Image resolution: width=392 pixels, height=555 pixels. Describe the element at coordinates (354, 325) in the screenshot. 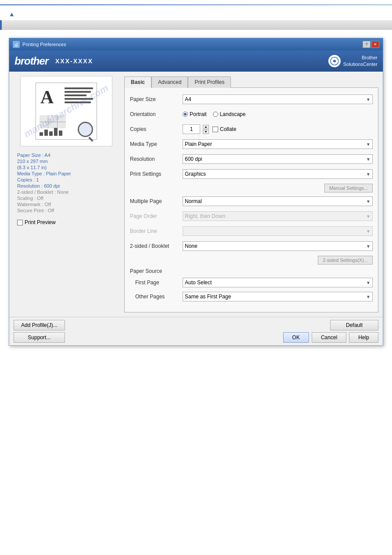

I see `default-button: Default` at that location.